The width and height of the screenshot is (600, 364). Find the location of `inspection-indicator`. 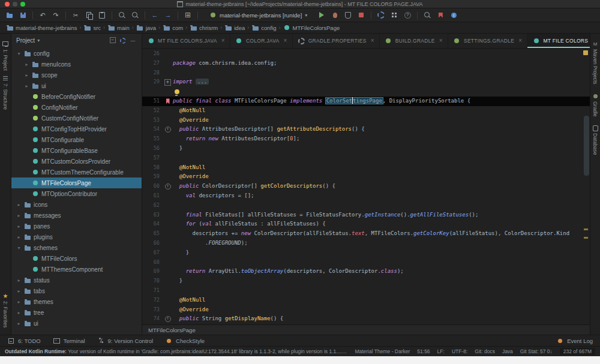

inspection-indicator is located at coordinates (586, 53).